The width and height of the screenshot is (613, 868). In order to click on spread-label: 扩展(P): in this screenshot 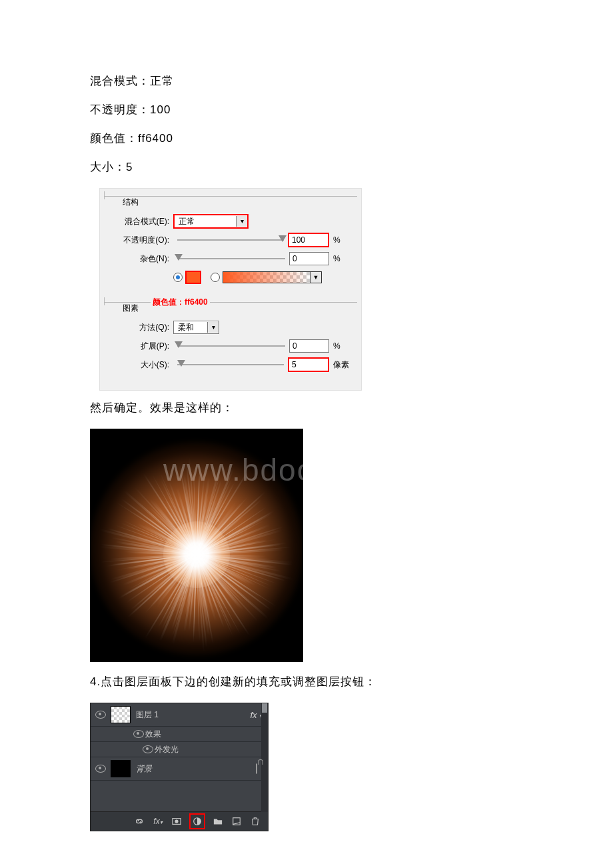, I will do `click(141, 347)`.